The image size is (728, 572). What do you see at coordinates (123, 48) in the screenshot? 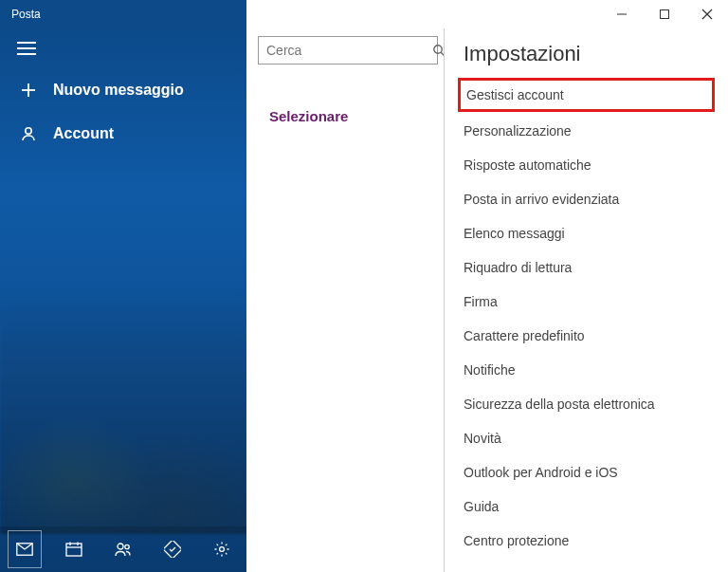
I see `hamburger-button` at bounding box center [123, 48].